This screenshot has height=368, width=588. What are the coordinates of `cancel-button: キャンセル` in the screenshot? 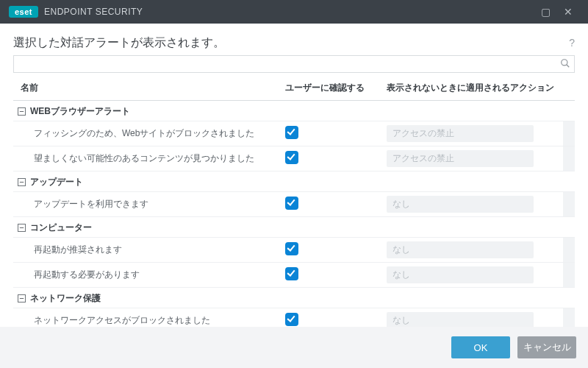 It's located at (547, 347).